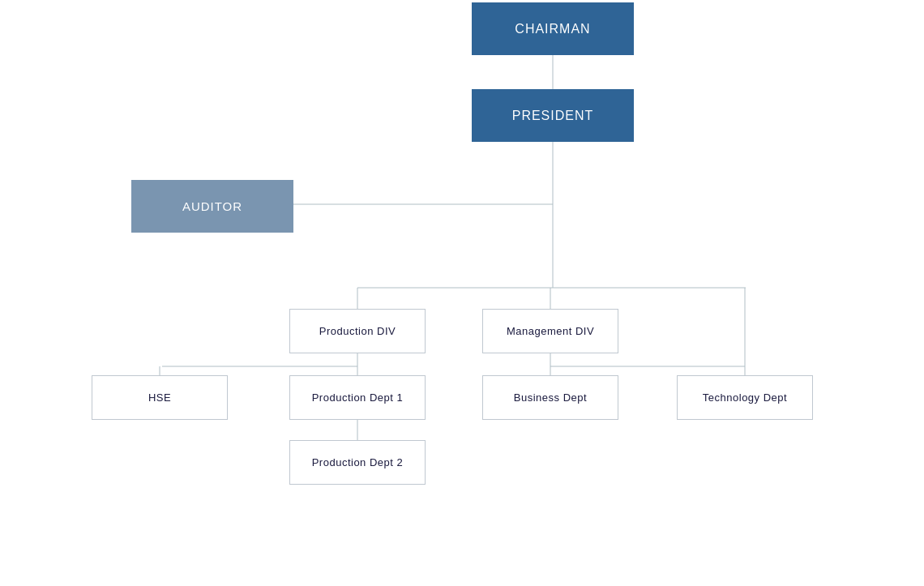  What do you see at coordinates (357, 397) in the screenshot?
I see `production-dept1-node: Production Dept 1` at bounding box center [357, 397].